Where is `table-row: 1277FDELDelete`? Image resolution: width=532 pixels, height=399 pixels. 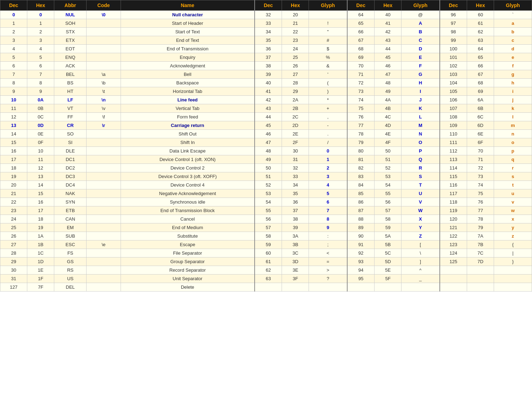
table-row: 1277FDELDelete is located at coordinates (266, 287).